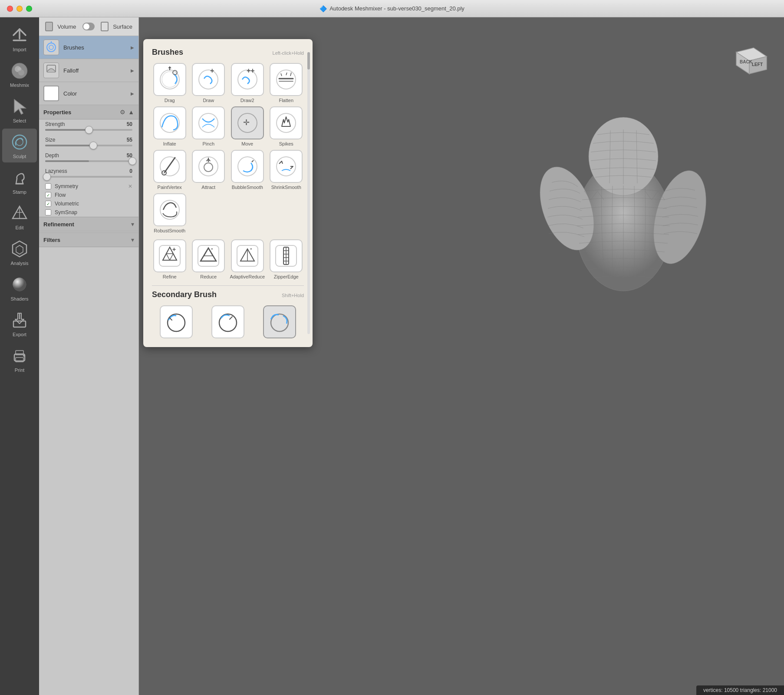 This screenshot has height=695, width=784. What do you see at coordinates (757, 64) in the screenshot?
I see `svg-text: LEFT` at bounding box center [757, 64].